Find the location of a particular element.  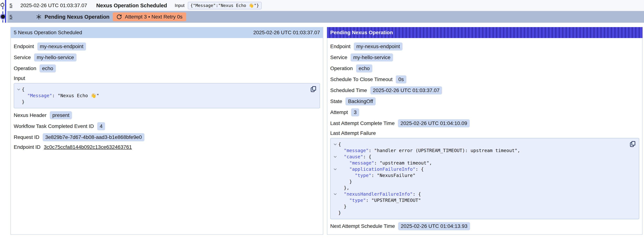

field-value-badge: 4 is located at coordinates (101, 126).